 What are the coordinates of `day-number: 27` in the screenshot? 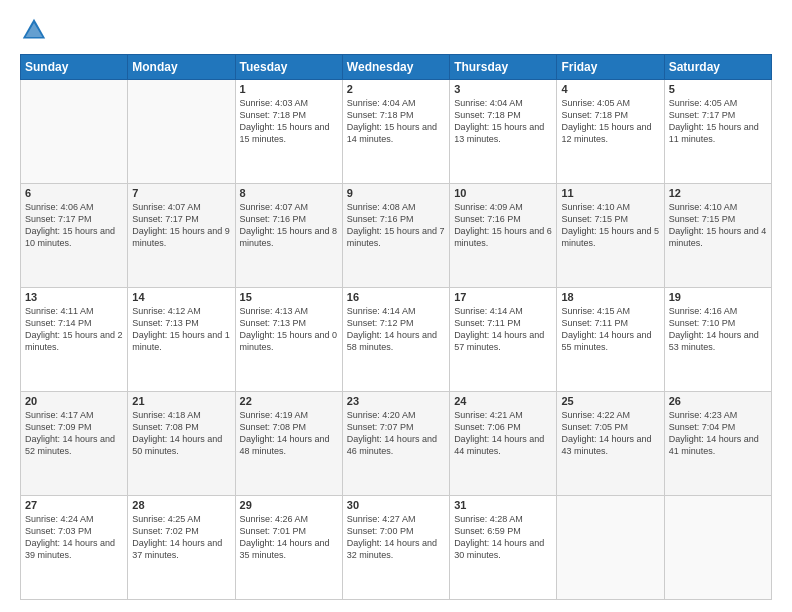 It's located at (74, 505).